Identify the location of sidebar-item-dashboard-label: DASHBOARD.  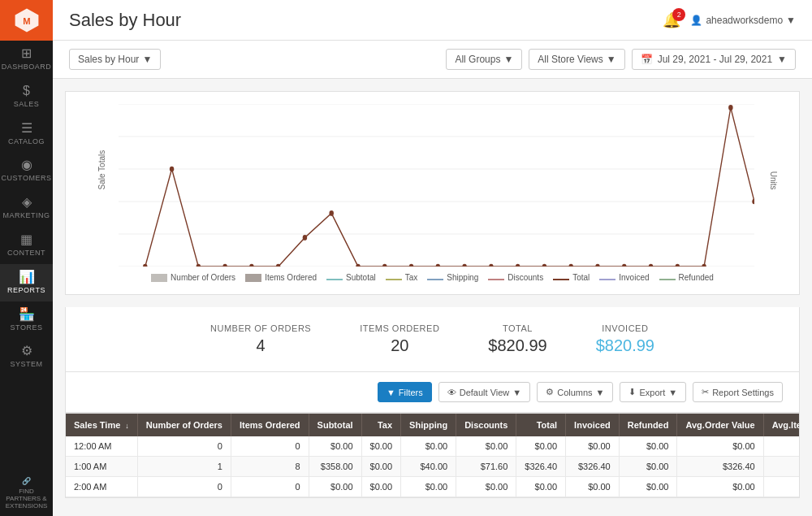
(27, 67).